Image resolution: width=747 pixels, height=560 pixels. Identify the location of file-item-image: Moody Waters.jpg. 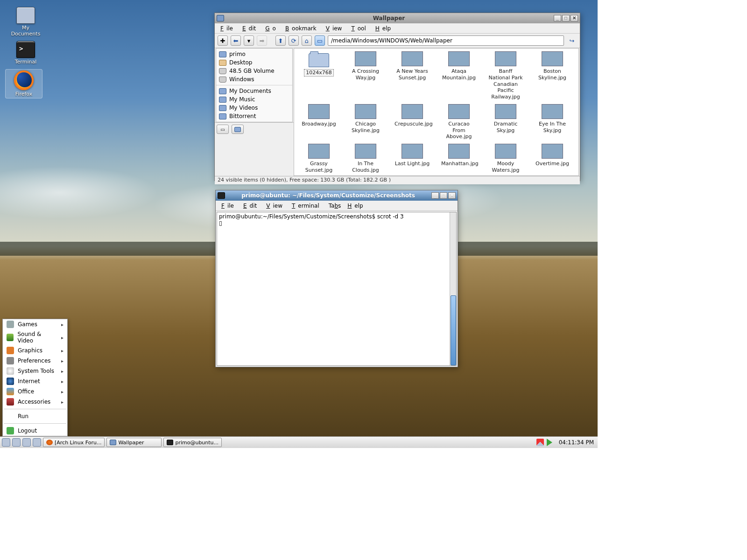
(506, 159).